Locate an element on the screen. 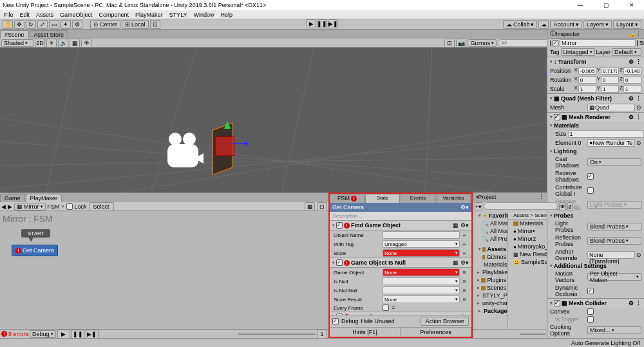 The width and height of the screenshot is (644, 347). tab-playmaker: PlayMaker is located at coordinates (44, 198).